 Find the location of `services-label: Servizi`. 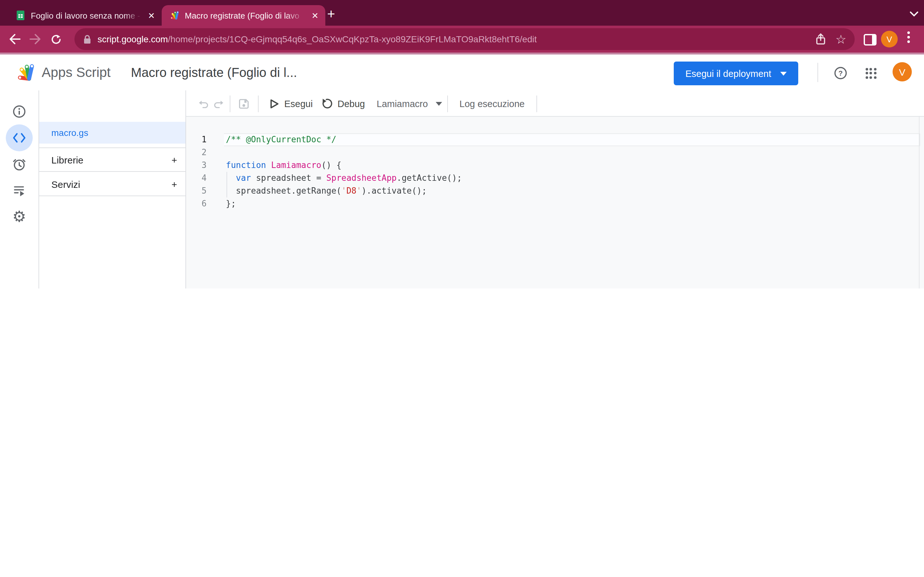

services-label: Servizi is located at coordinates (66, 184).